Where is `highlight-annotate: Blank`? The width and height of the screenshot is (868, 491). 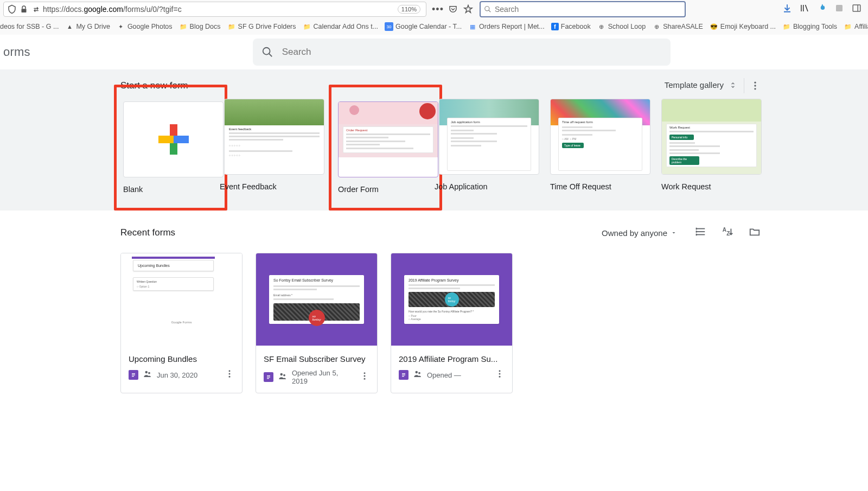 highlight-annotate: Blank is located at coordinates (170, 148).